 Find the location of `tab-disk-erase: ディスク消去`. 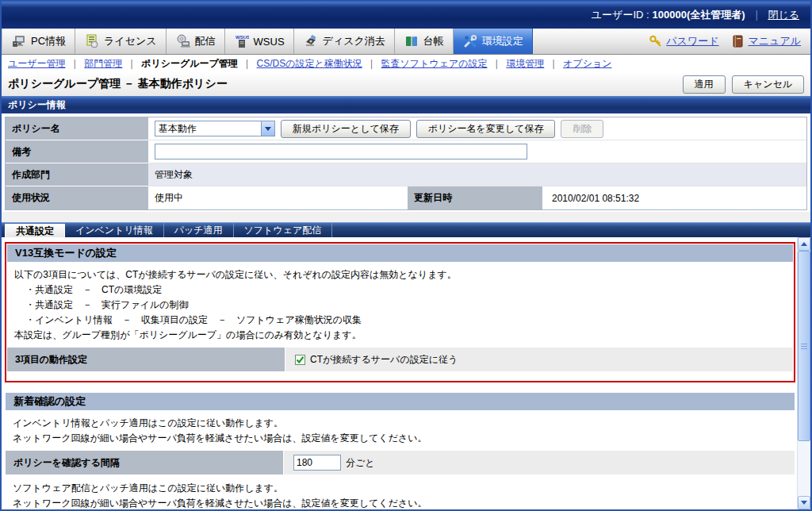

tab-disk-erase: ディスク消去 is located at coordinates (344, 41).